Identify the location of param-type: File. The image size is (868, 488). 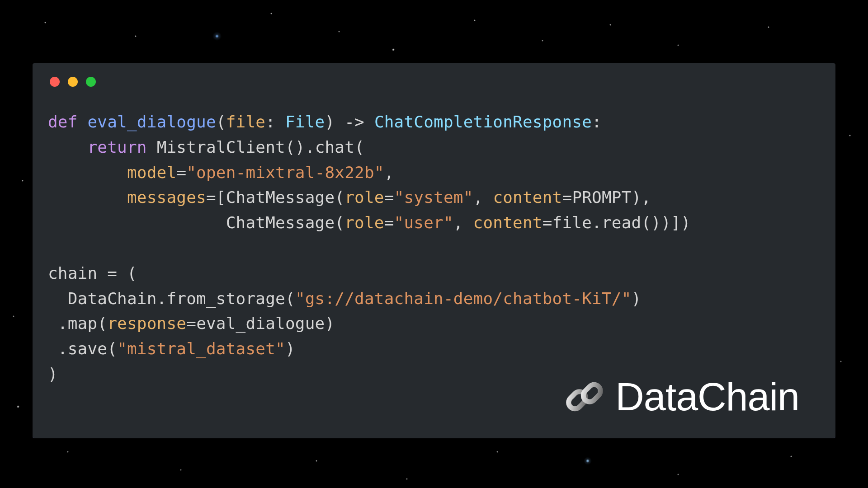
(305, 122).